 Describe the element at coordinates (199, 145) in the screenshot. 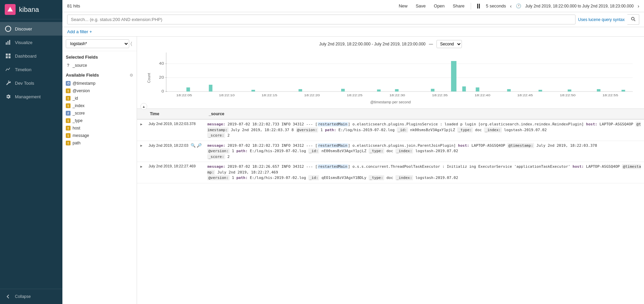

I see `zoom-out-button: 🔎` at that location.